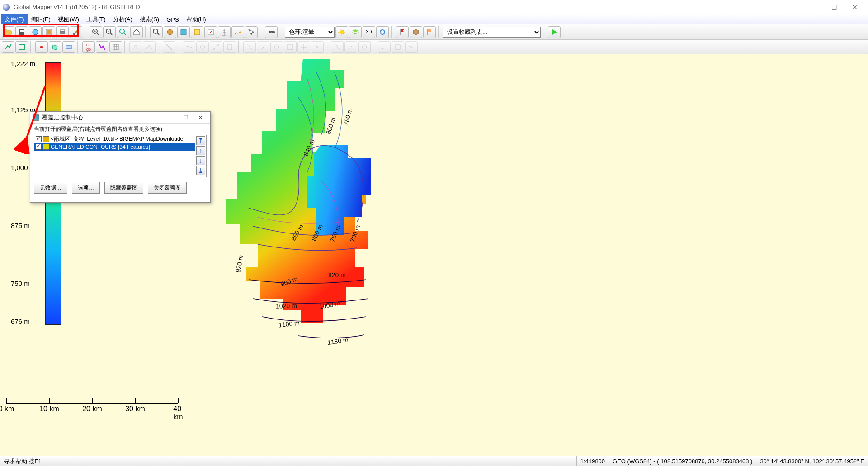  What do you see at coordinates (201, 151) in the screenshot?
I see `move-up-button: ↑` at bounding box center [201, 151].